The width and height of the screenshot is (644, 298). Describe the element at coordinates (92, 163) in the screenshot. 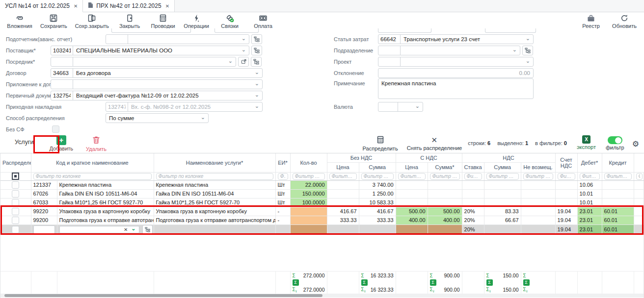

I see `column-header-code-name: Код и краткое наименование` at that location.